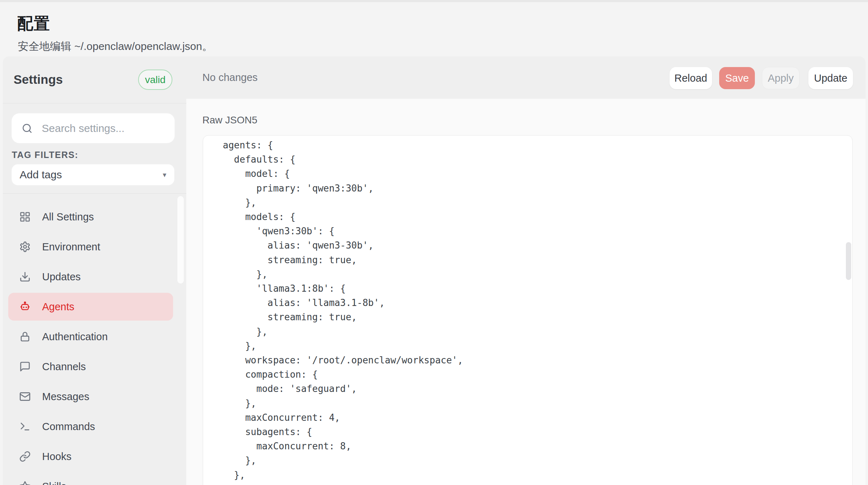  I want to click on search-icon, so click(27, 128).